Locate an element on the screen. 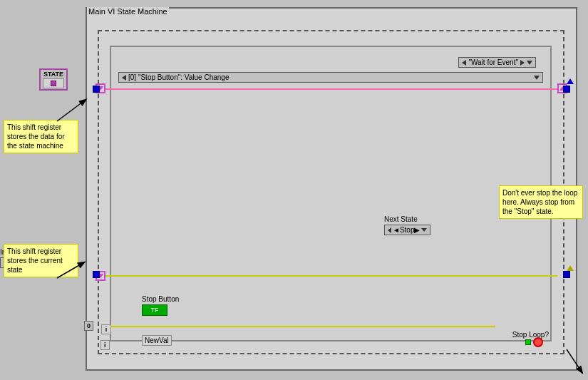  next-state-label: Next State is located at coordinates (408, 220).